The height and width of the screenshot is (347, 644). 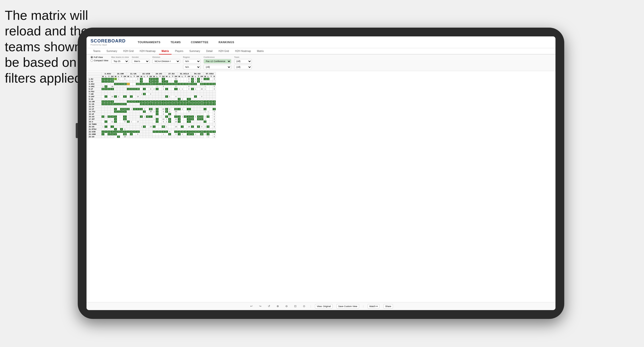 What do you see at coordinates (324, 306) in the screenshot?
I see `view-original-btn: View: Original` at bounding box center [324, 306].